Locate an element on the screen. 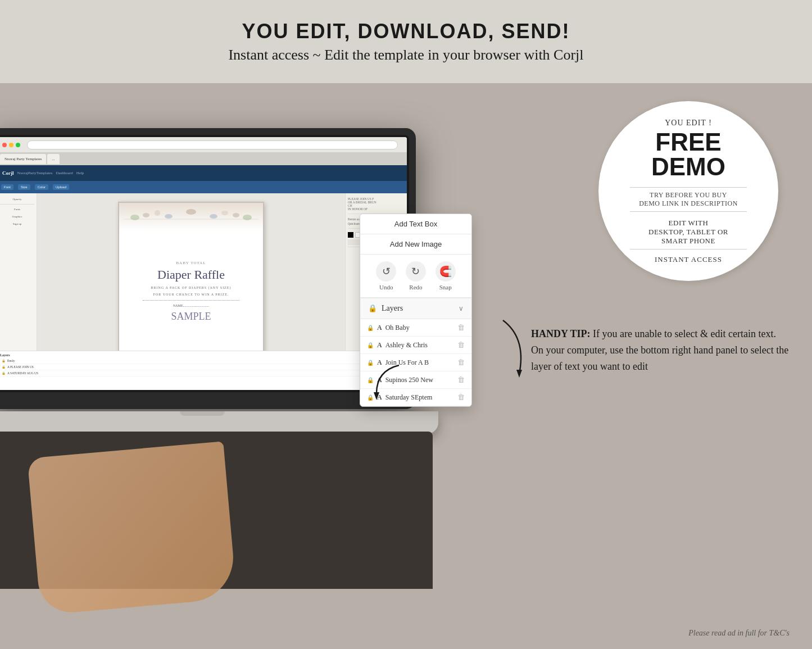 This screenshot has width=812, height=649. layers-header-left: 🔒 Layers is located at coordinates (385, 308).